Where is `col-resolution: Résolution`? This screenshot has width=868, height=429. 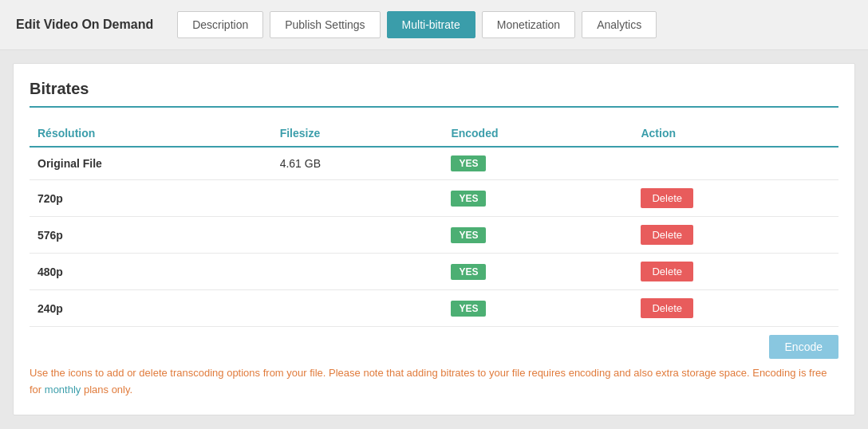
col-resolution: Résolution is located at coordinates (151, 134).